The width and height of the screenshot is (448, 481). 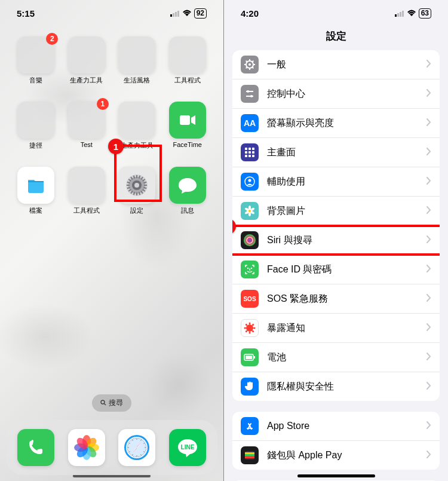 I want to click on row-label: 電池, so click(x=346, y=357).